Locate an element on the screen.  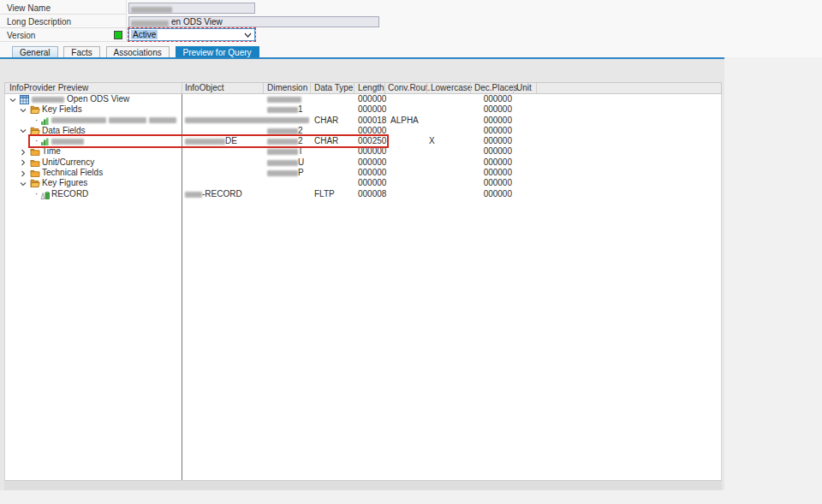
tree-table-row: Data Fields2000000000000 is located at coordinates (363, 131).